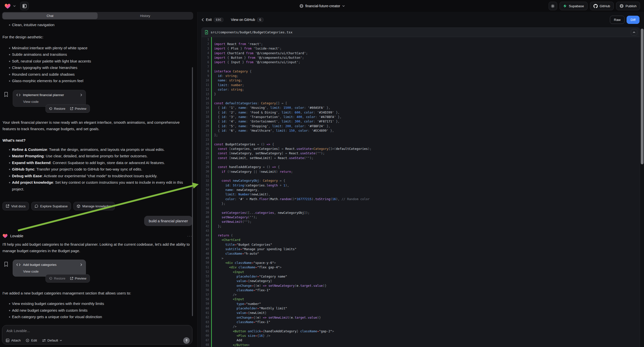  What do you see at coordinates (206, 240) in the screenshot?
I see `line-number: 45` at bounding box center [206, 240].